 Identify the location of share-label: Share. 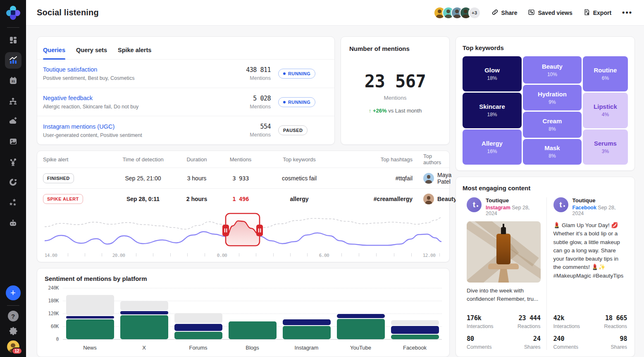
(509, 13).